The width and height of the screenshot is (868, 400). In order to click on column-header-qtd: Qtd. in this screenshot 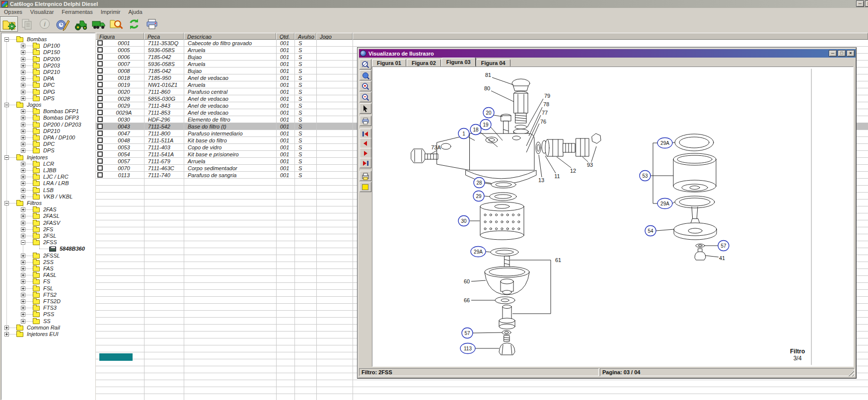, I will do `click(285, 36)`.